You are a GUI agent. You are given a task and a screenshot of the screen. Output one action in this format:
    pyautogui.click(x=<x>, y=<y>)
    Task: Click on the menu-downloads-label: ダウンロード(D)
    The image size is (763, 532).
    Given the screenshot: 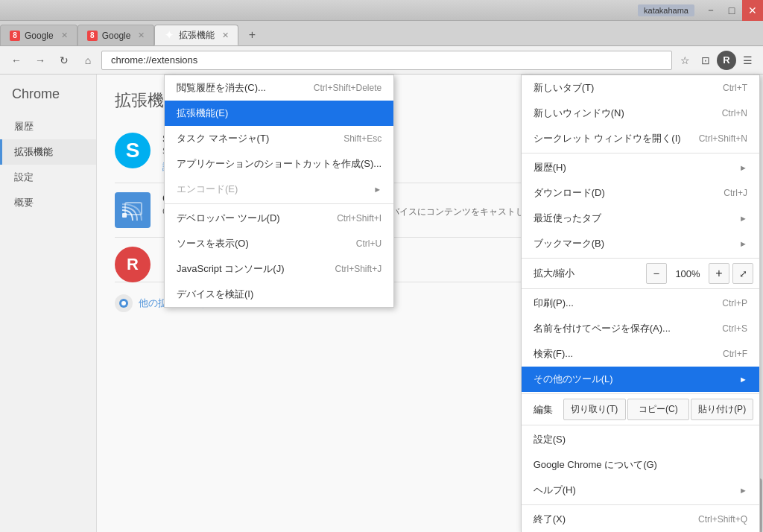 What is the action you would take?
    pyautogui.click(x=569, y=193)
    